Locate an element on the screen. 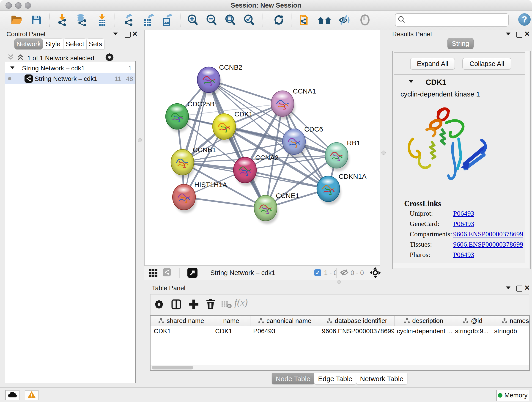 The image size is (532, 402). search-input is located at coordinates (458, 20).